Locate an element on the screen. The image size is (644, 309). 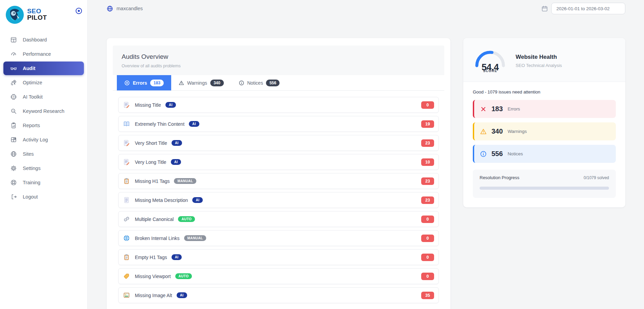
image-icon is located at coordinates (126, 295).